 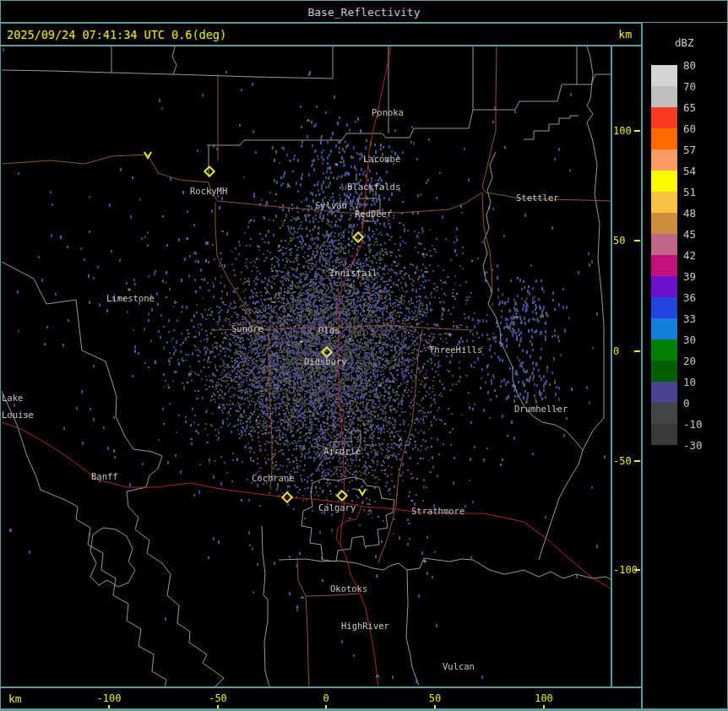 I want to click on city-label-lake: Lake, so click(x=12, y=399).